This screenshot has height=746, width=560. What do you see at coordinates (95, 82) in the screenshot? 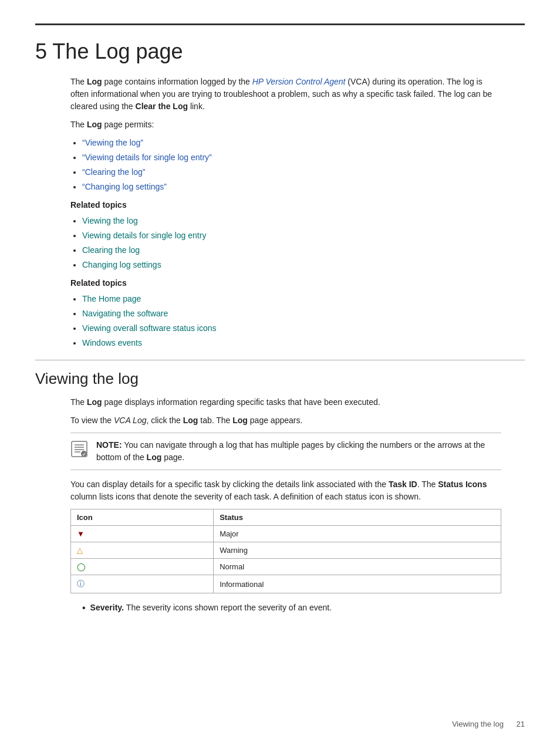
I see `intro-bold1: Log` at bounding box center [95, 82].